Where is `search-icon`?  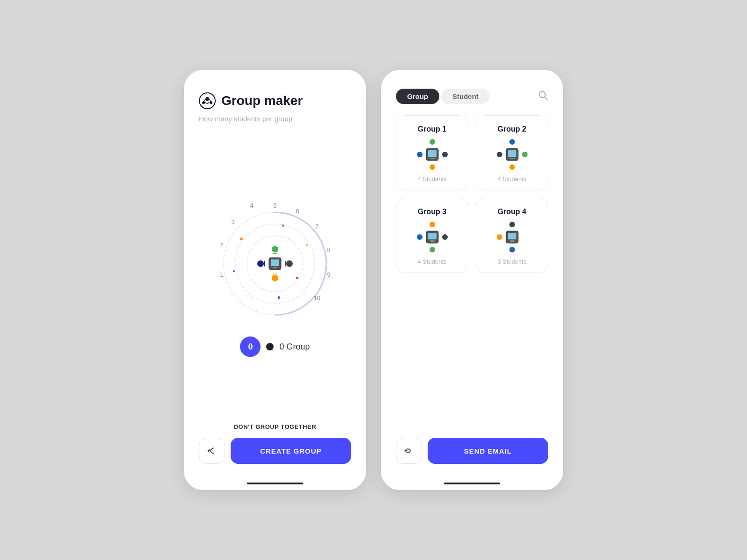 search-icon is located at coordinates (543, 96).